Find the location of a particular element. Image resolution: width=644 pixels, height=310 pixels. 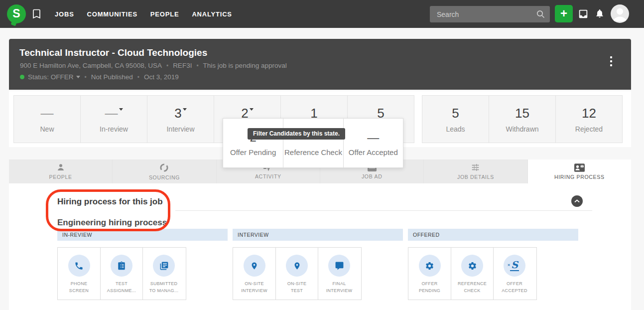

tab-sourcing: SOURCING is located at coordinates (164, 171).